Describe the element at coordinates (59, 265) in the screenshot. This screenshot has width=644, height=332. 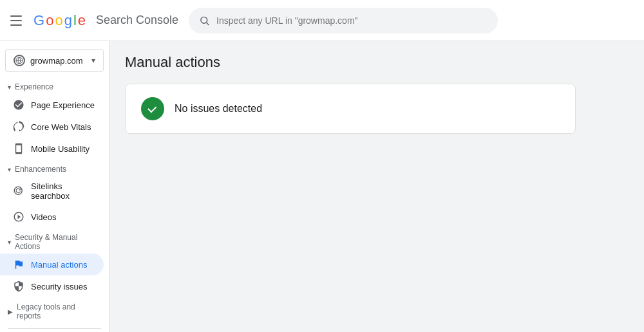
I see `sidebar-item-manual-actions-label: Manual actions` at that location.